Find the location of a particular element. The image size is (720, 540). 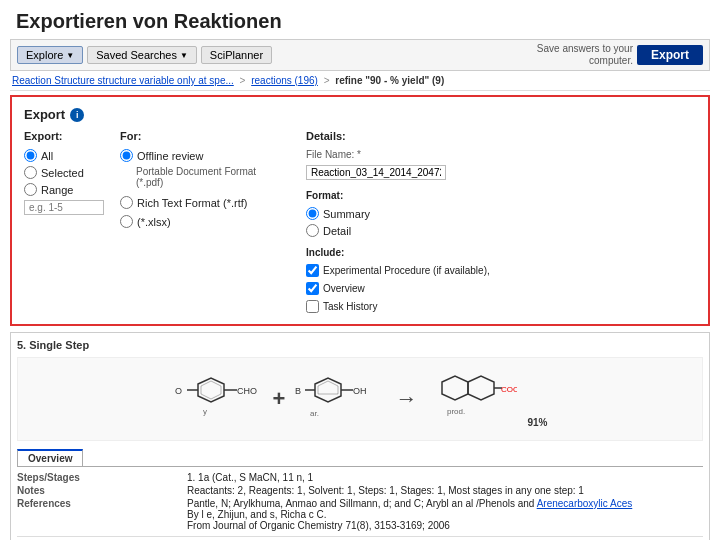

toolbar: Explore ▼ Saved Searches ▼ SciPlanner Sa… is located at coordinates (360, 55).